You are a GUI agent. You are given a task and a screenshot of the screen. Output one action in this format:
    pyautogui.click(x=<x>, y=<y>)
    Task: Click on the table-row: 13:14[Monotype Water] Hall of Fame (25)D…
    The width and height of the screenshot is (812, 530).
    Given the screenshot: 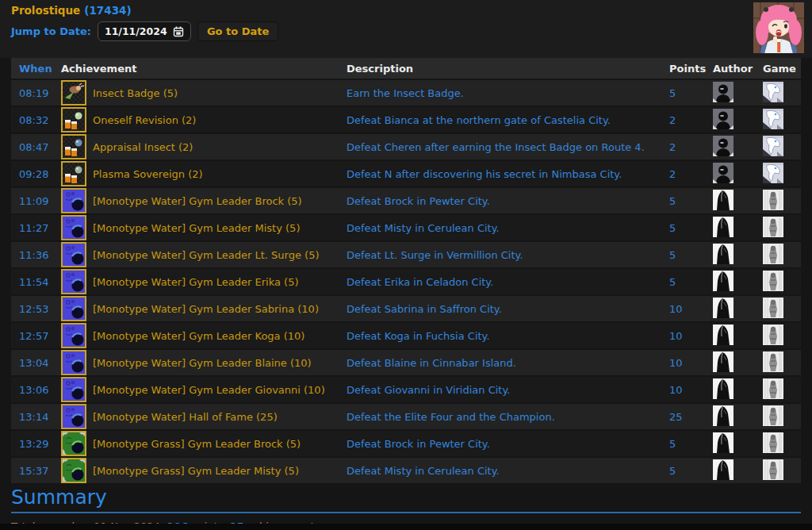 What is the action you would take?
    pyautogui.click(x=406, y=417)
    